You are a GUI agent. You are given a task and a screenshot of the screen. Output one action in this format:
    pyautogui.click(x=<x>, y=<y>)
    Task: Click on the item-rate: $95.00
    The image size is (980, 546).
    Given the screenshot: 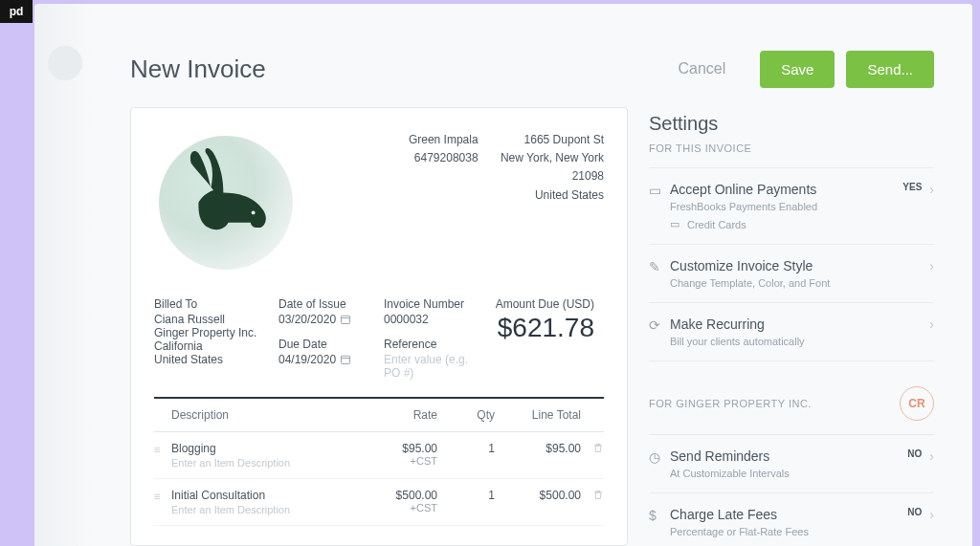 What is the action you would take?
    pyautogui.click(x=399, y=448)
    